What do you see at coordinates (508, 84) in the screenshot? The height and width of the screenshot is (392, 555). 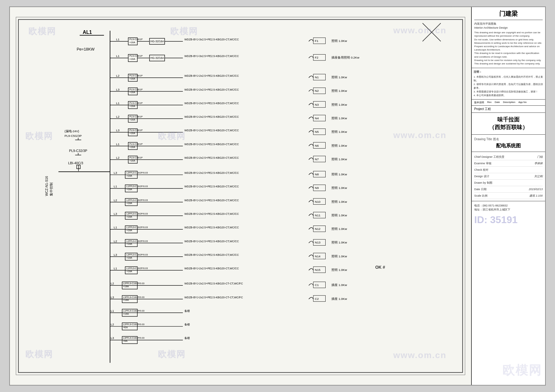 I see `notes-block: 注明： 1. 本图纸为公司版权所有，任何人事如需此约不经许可，禁止复制。 2. …` at bounding box center [508, 84].